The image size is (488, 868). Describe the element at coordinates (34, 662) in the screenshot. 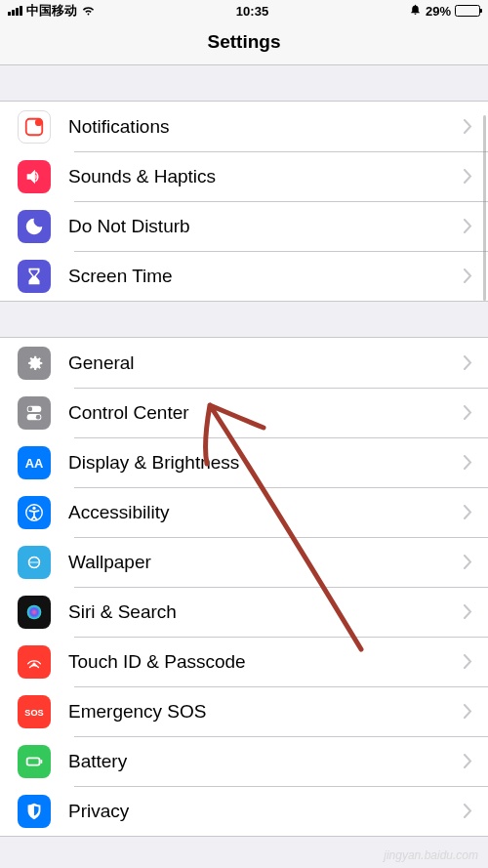

I see `touchid-icon` at that location.